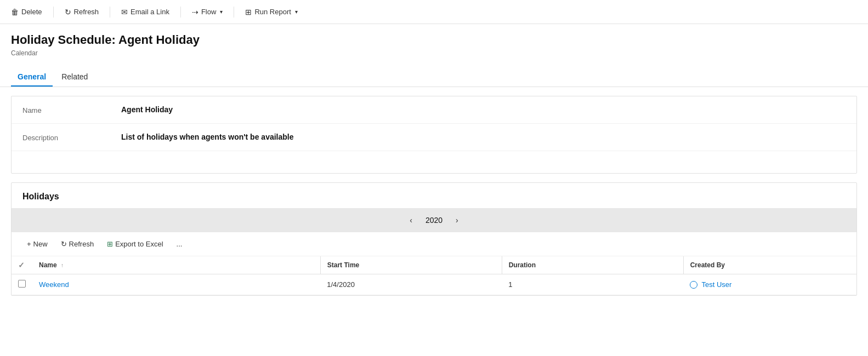 The height and width of the screenshot is (356, 868). What do you see at coordinates (434, 285) in the screenshot?
I see `table-row: Weekend 1/4/2020 1 Test User` at bounding box center [434, 285].